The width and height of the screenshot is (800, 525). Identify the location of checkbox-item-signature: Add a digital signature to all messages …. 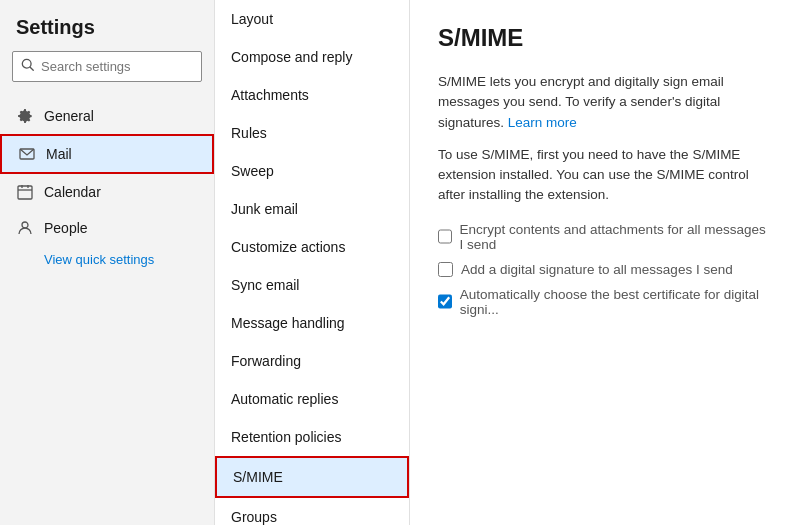
(605, 270).